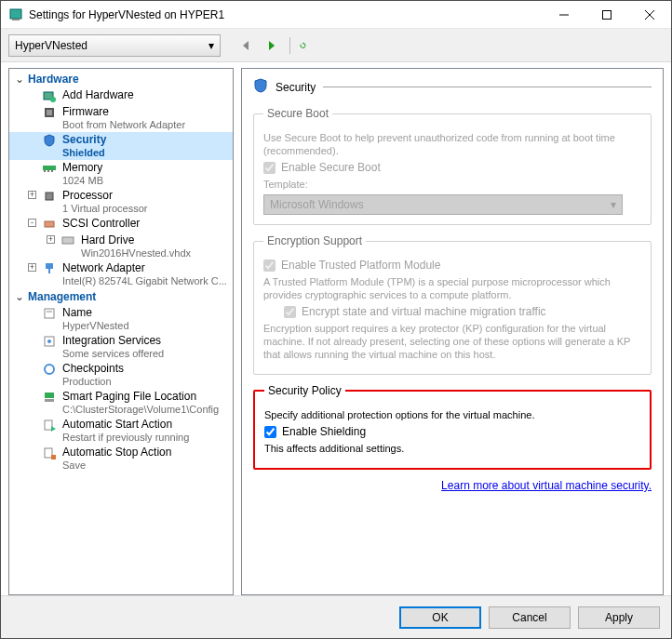 The image size is (672, 639). What do you see at coordinates (49, 341) in the screenshot?
I see `integration-icon` at bounding box center [49, 341].